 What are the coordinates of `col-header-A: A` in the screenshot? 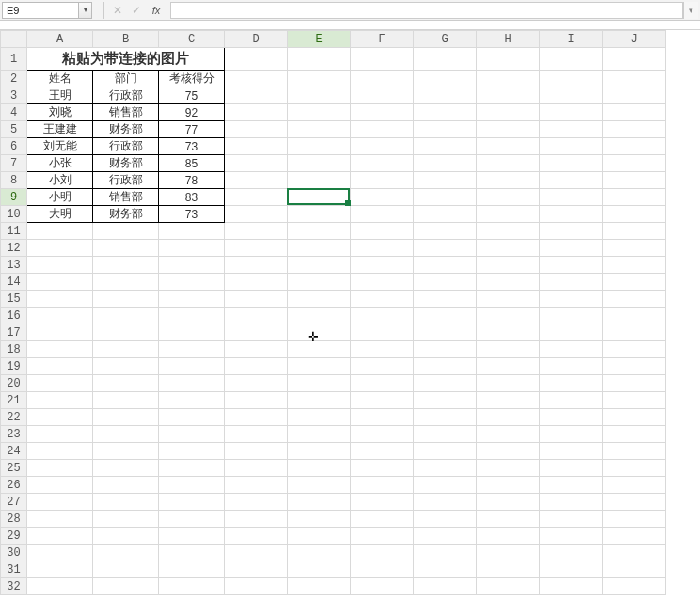 It's located at (60, 39).